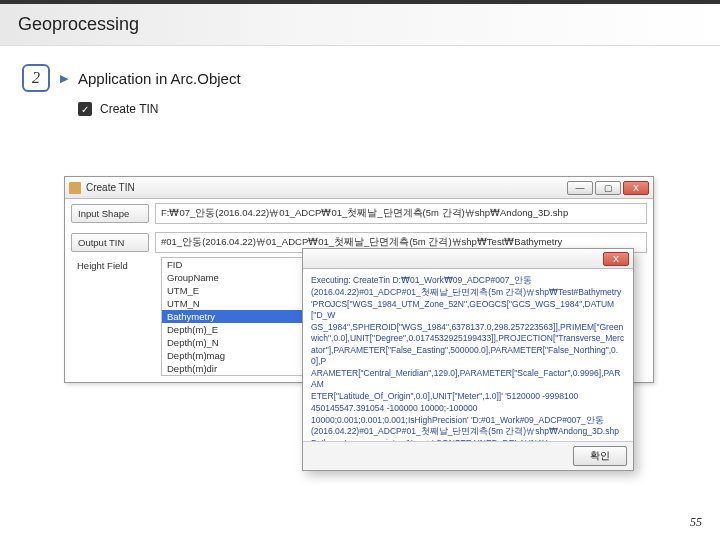 This screenshot has width=720, height=540. What do you see at coordinates (468, 338) in the screenshot?
I see `log-line: wich",0.0],UNIT["Degree",0.0174532925199…` at bounding box center [468, 338].